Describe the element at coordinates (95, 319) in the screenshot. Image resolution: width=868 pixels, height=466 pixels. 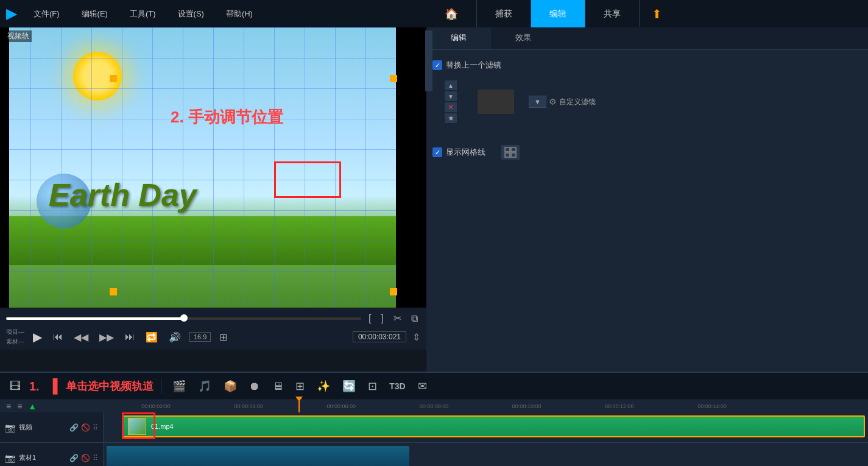
I see `progress-fill` at that location.